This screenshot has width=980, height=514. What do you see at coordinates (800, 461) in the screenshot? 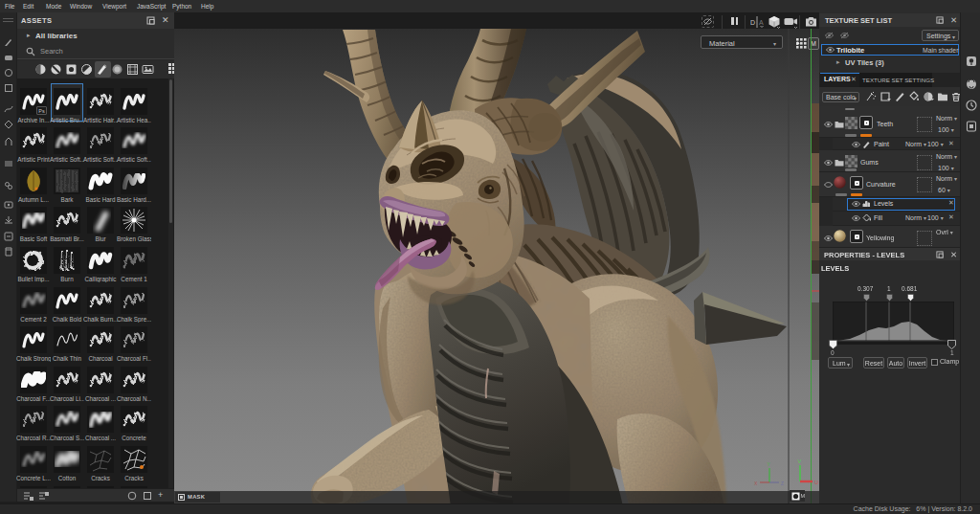
I see `svg-text: V` at bounding box center [800, 461].